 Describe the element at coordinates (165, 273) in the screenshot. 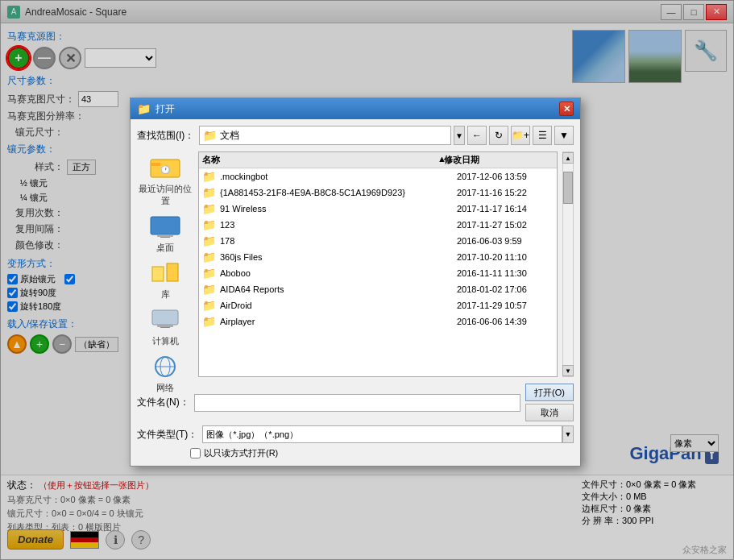

I see `library-icon` at that location.